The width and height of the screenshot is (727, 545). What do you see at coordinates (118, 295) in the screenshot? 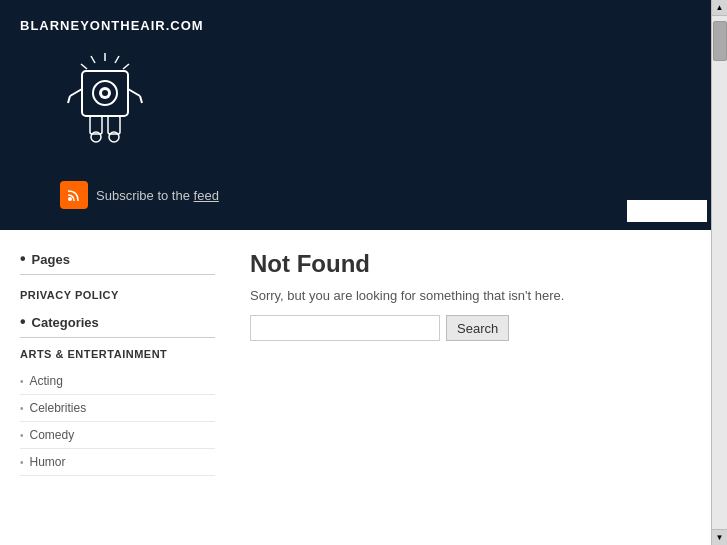
I see `privacy-policy-link: PRIVACY POLICY` at bounding box center [118, 295].